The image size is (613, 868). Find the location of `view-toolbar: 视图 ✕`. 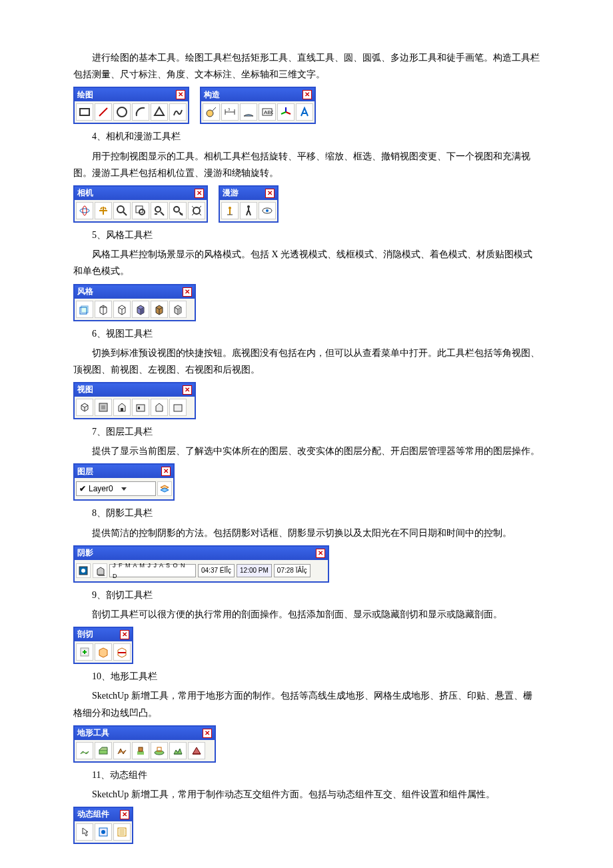

view-toolbar: 视图 ✕ is located at coordinates (135, 401).